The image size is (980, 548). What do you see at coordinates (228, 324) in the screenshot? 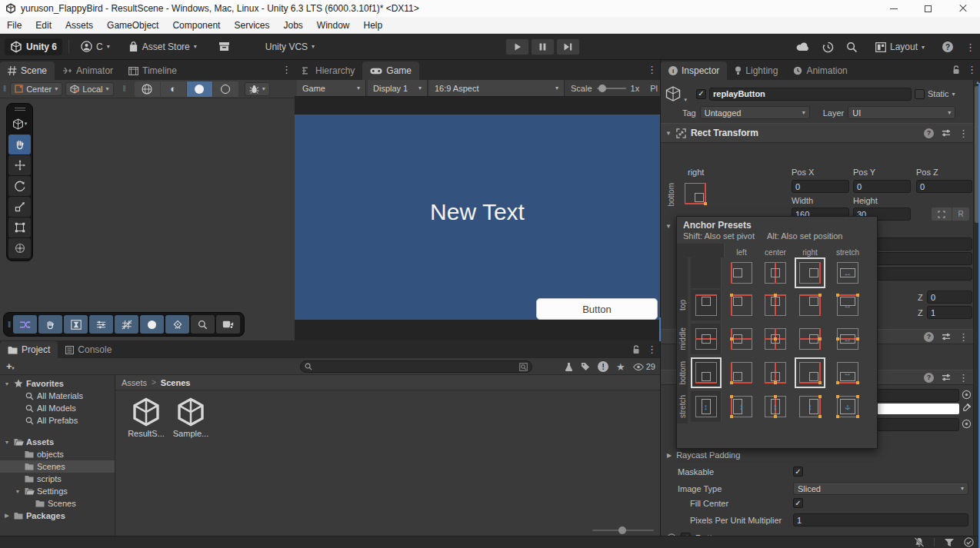
I see `scene-camera-button` at bounding box center [228, 324].